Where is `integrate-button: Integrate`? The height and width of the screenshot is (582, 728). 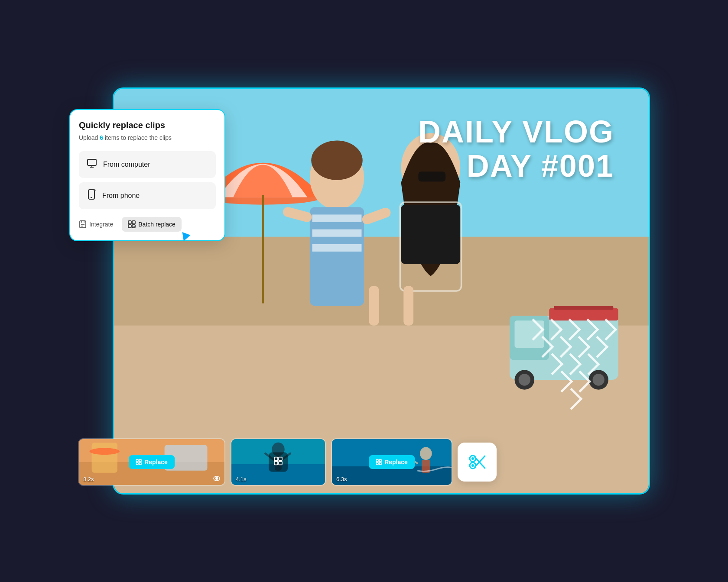 integrate-button: Integrate is located at coordinates (96, 224).